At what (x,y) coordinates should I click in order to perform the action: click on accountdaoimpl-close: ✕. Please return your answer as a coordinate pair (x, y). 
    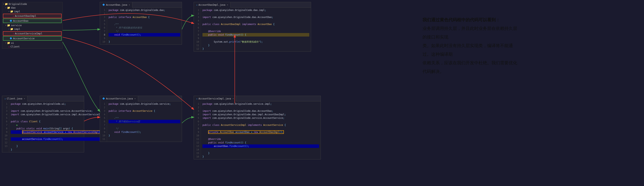
    Looking at the image, I should click on (228, 5).